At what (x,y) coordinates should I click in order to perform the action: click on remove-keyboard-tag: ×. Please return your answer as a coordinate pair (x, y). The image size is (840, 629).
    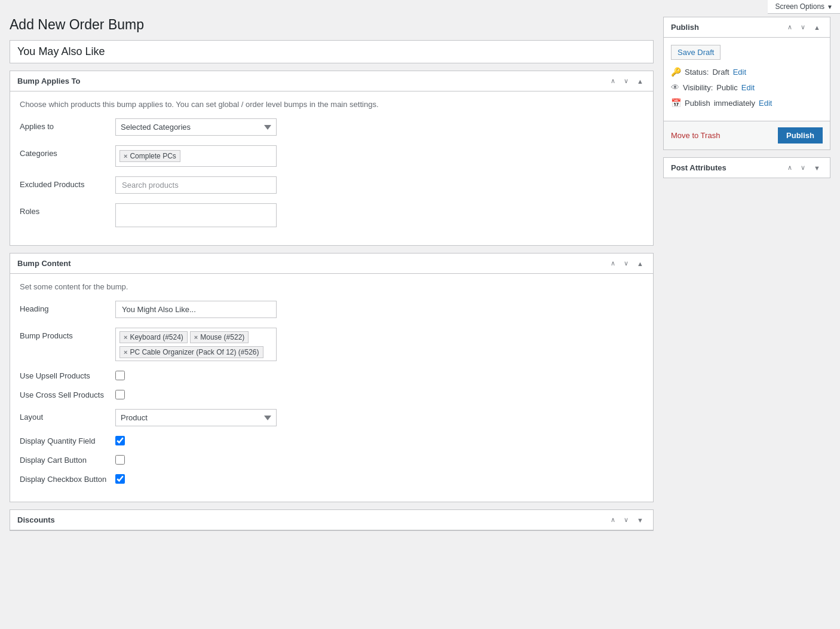
    Looking at the image, I should click on (125, 337).